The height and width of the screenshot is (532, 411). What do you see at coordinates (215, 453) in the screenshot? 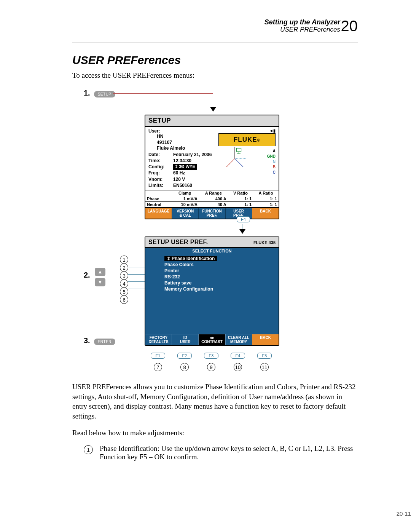
I see `definition-row: 1 Phase Identification: Use the up/down …` at bounding box center [215, 453].